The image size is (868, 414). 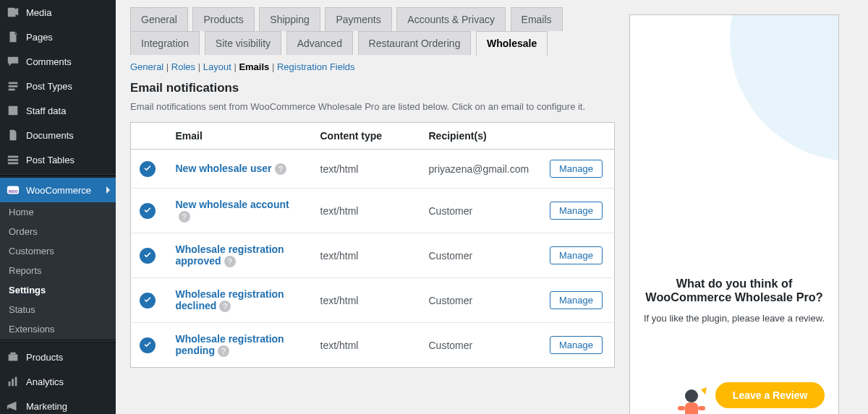 What do you see at coordinates (784, 88) in the screenshot?
I see `decorative-circle` at bounding box center [784, 88].